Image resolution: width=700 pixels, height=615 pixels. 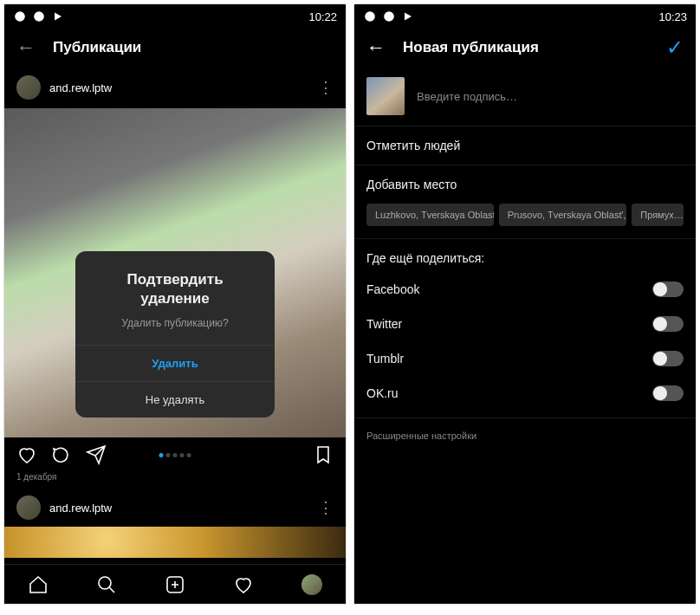 I want to click on viber-icon, so click(x=370, y=16).